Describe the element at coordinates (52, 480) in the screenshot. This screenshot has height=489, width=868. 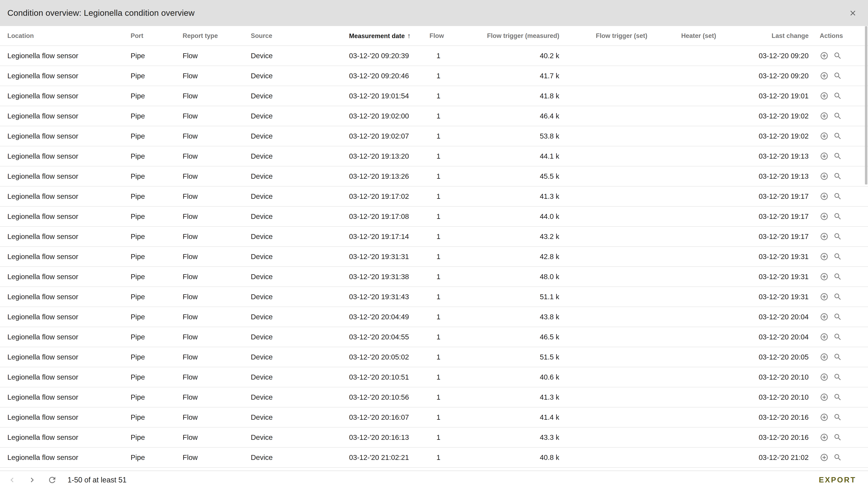
I see `refresh-icon` at that location.